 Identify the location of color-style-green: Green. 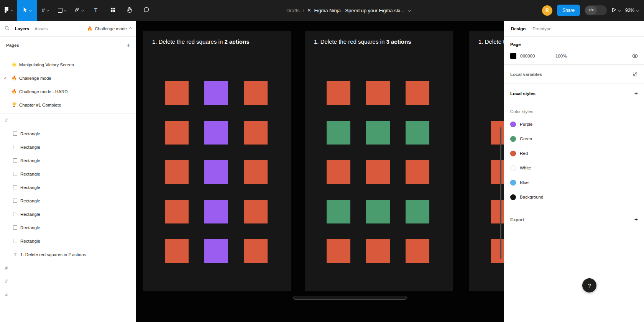
(574, 139).